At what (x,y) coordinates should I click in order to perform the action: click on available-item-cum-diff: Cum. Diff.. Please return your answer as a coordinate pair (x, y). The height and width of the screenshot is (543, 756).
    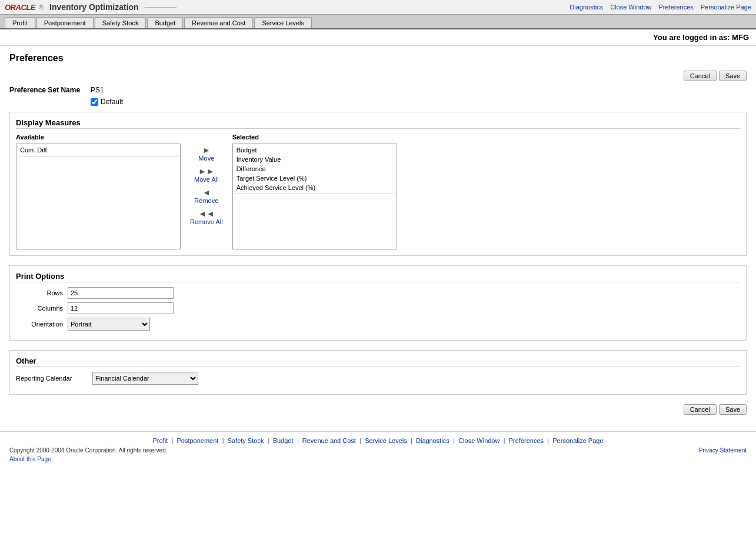
    Looking at the image, I should click on (98, 150).